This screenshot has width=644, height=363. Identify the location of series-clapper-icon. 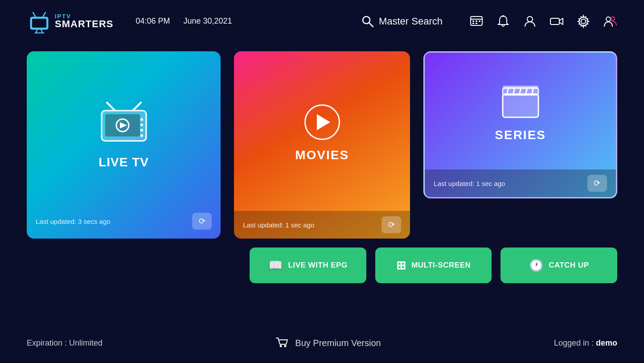
(521, 102).